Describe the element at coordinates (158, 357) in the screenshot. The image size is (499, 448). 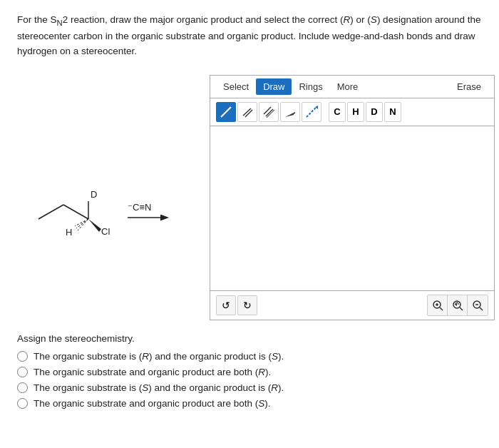
I see `radio-label-1: The organic substrate is (R) and the org…` at that location.